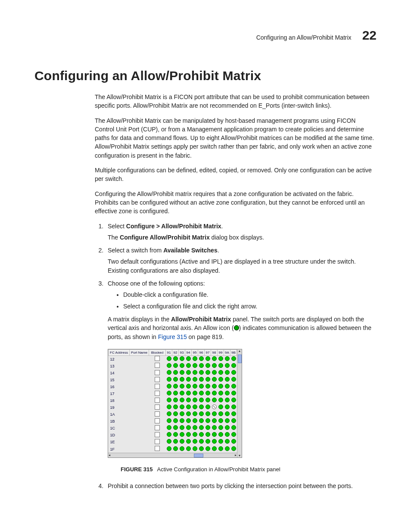 Image resolution: width=411 pixels, height=532 pixels. I want to click on matrix-header: 92, so click(176, 352).